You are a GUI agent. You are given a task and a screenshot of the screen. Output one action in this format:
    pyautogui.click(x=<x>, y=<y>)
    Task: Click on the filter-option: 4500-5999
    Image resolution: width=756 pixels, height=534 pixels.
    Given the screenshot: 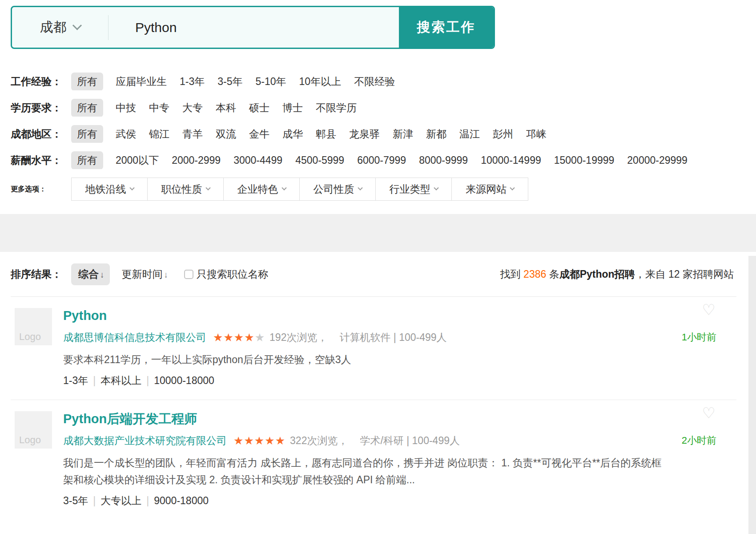 What is the action you would take?
    pyautogui.click(x=320, y=160)
    